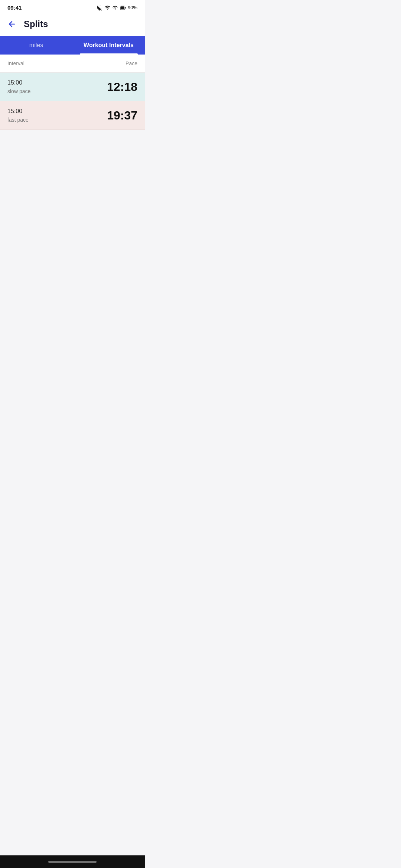  Describe the element at coordinates (18, 120) in the screenshot. I see `interval-label-fast: fast pace` at that location.